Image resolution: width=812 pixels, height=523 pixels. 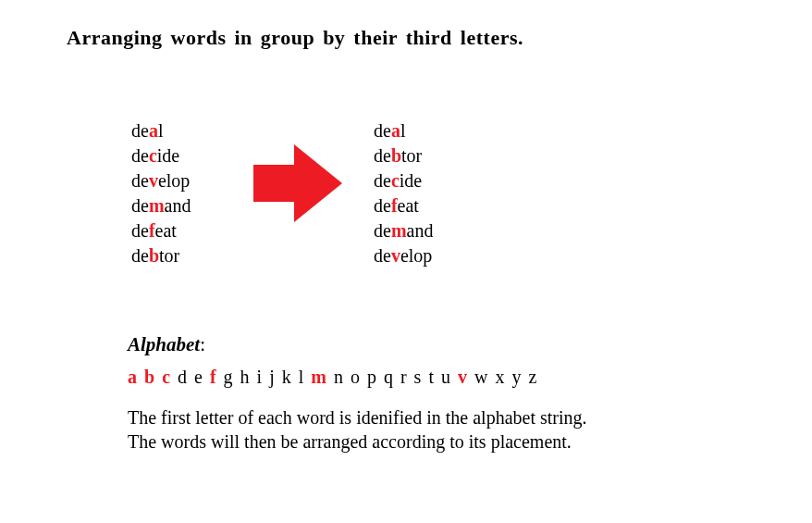 What do you see at coordinates (431, 378) in the screenshot?
I see `alphabet-letter: t` at bounding box center [431, 378].